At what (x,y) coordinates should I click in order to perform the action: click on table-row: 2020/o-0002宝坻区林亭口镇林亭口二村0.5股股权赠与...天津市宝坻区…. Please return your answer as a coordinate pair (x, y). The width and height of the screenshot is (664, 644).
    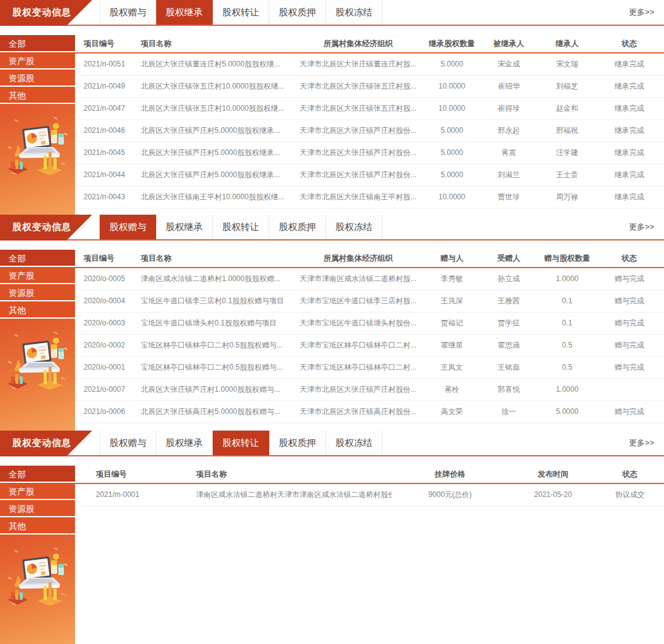
    Looking at the image, I should click on (370, 346).